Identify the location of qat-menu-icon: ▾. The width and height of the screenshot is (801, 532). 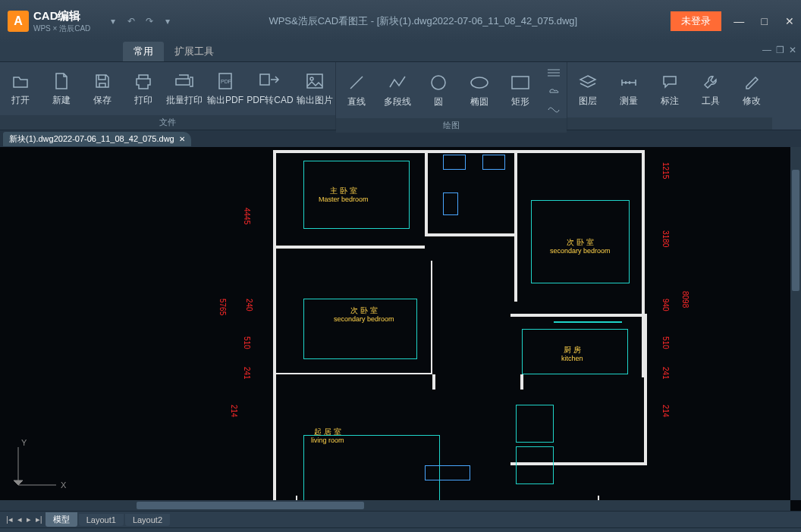
(113, 21).